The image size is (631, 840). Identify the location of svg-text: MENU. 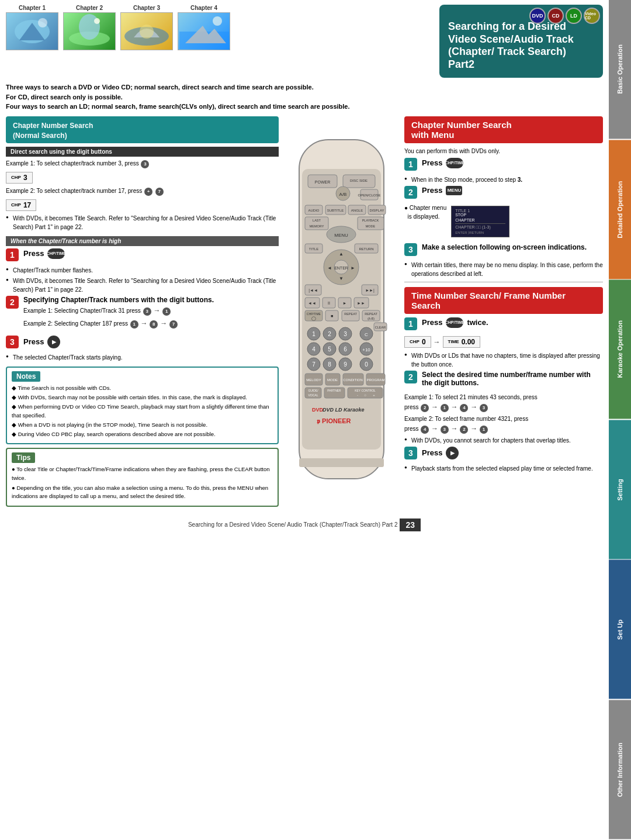
(341, 235).